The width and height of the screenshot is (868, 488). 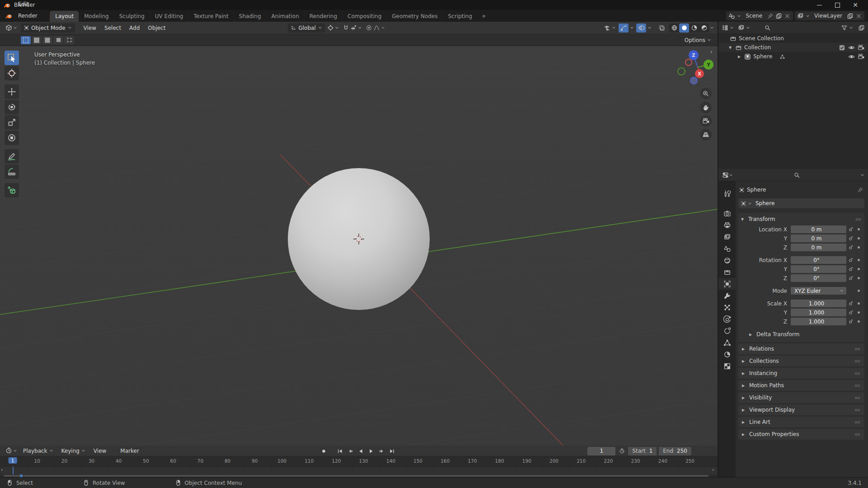 What do you see at coordinates (674, 28) in the screenshot?
I see `shading-wireframe-button` at bounding box center [674, 28].